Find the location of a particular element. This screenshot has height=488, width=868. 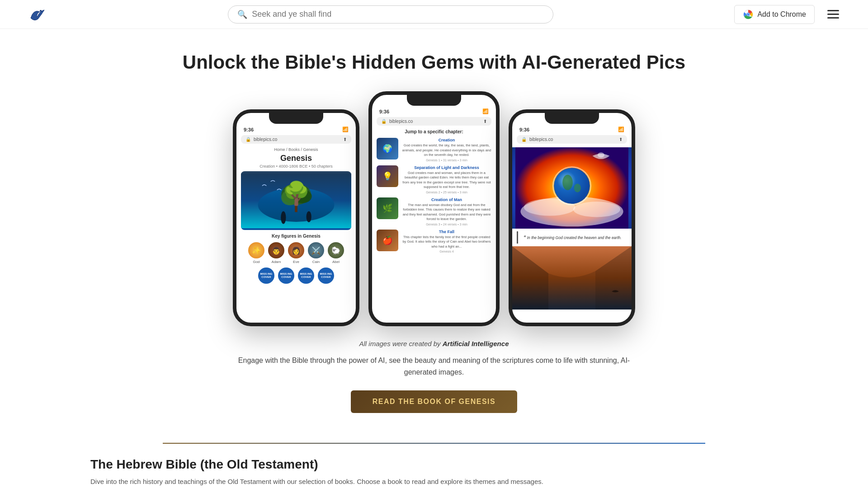

phone-left-content: Home / Books / Genesis Genesis Creation … is located at coordinates (296, 218).